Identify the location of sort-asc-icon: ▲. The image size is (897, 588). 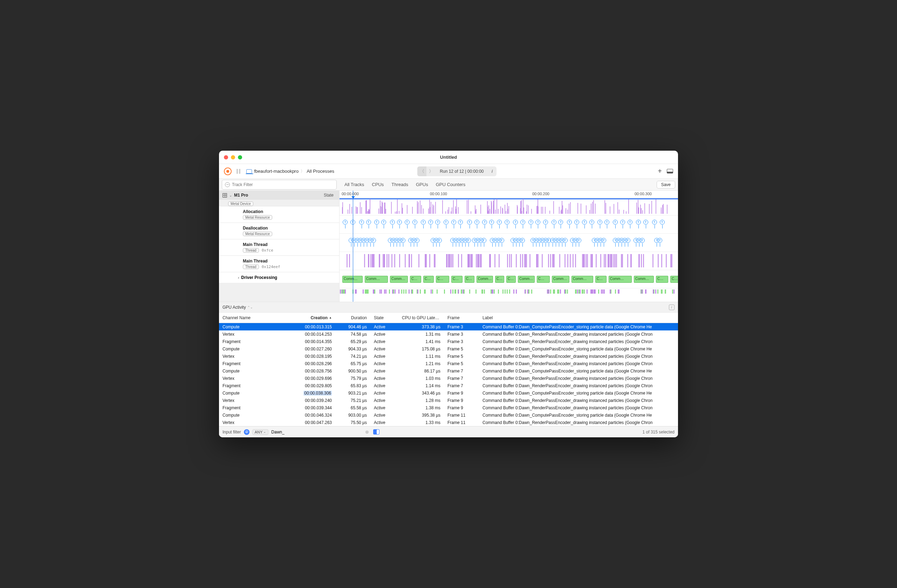
(330, 318).